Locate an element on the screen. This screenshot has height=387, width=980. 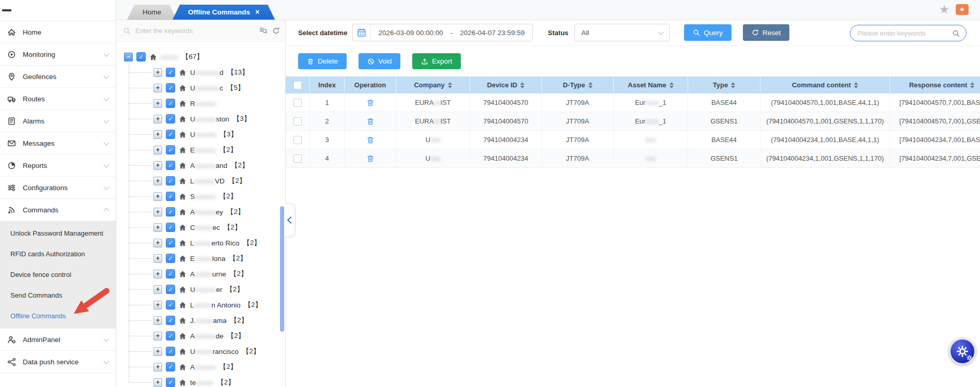
void-button: Void is located at coordinates (379, 61).